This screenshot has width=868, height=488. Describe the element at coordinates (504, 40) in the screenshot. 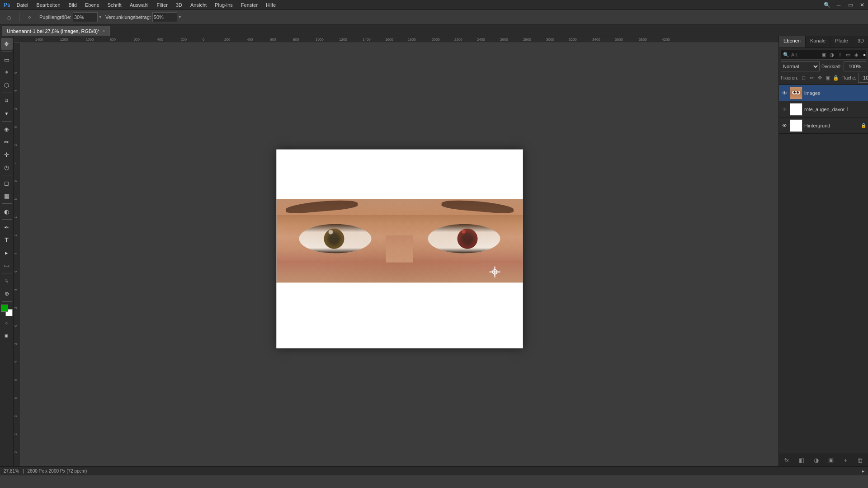

I see `svg-text: 2600` at that location.